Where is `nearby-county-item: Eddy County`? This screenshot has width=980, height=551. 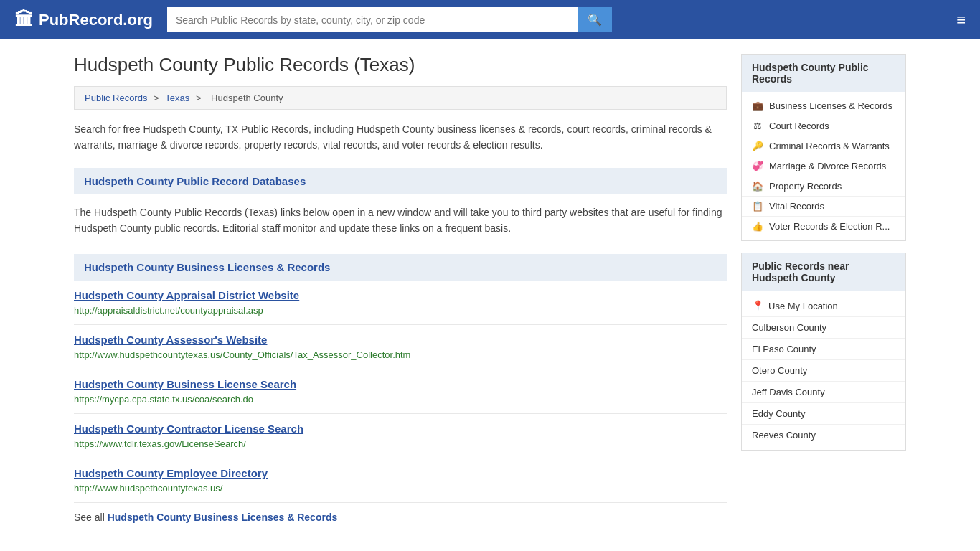 nearby-county-item: Eddy County is located at coordinates (824, 414).